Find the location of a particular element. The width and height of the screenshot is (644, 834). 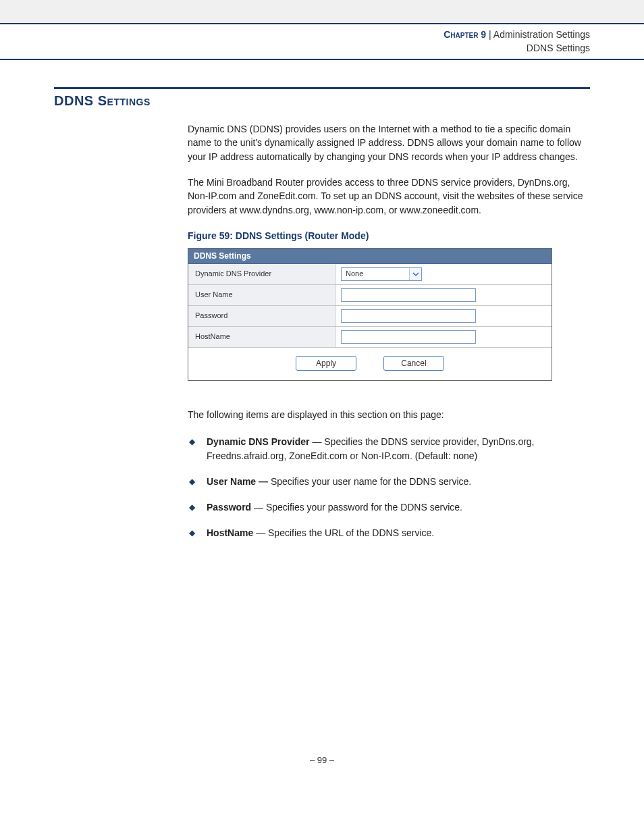

provider-select-value: None is located at coordinates (375, 274).